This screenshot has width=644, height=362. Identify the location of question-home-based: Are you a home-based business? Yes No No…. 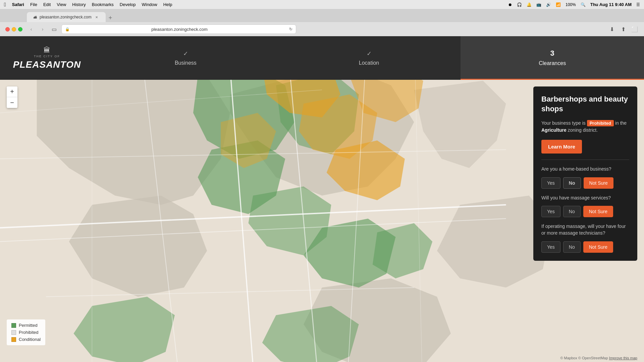
(585, 177).